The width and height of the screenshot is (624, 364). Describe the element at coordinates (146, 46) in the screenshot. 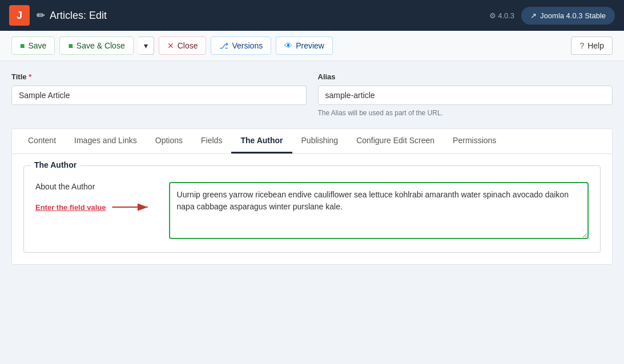

I see `save-dropdown-button: ▾` at that location.